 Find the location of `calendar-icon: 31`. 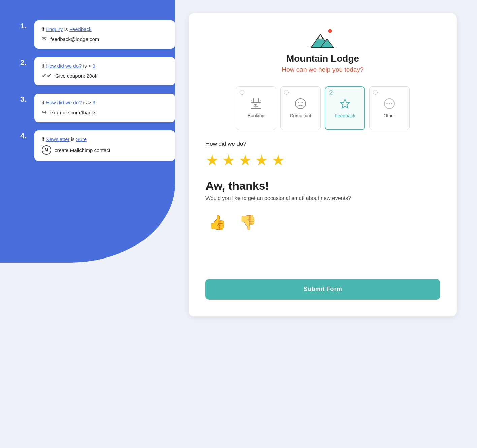

calendar-icon: 31 is located at coordinates (256, 104).